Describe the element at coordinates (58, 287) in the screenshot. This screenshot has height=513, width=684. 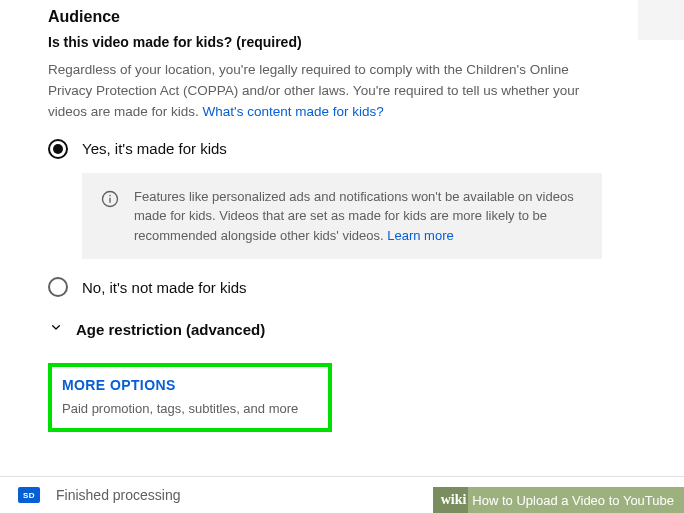
I see `radio-button-unselected` at that location.